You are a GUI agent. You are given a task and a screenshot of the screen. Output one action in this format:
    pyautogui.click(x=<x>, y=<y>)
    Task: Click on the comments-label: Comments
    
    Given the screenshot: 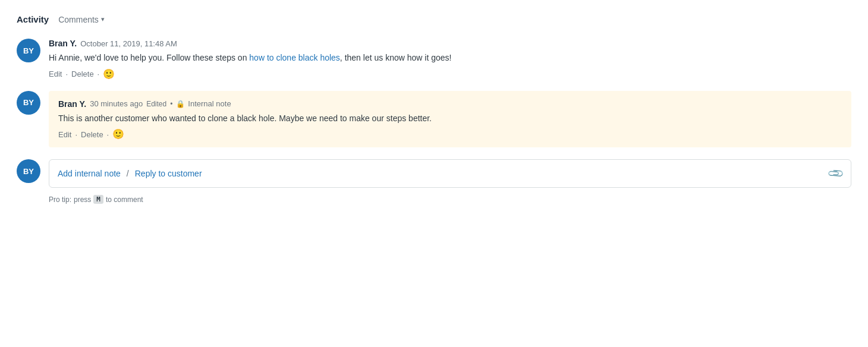 What is the action you would take?
    pyautogui.click(x=78, y=20)
    